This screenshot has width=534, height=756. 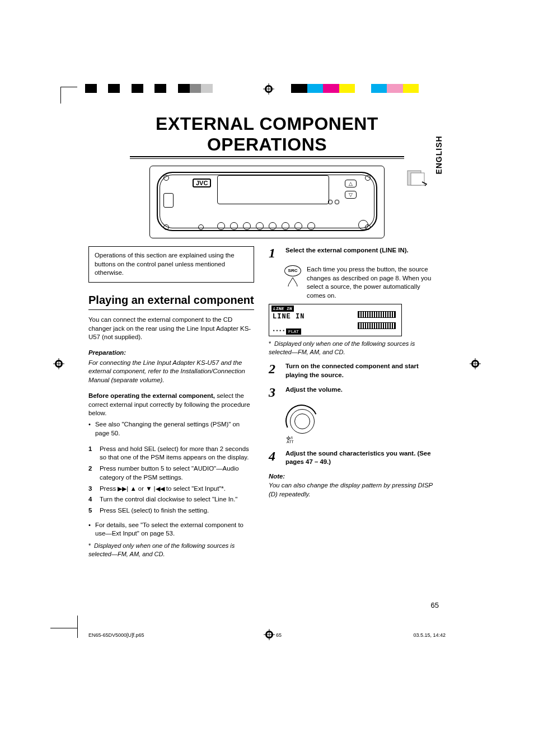 I want to click on section-rule, so click(x=171, y=310).